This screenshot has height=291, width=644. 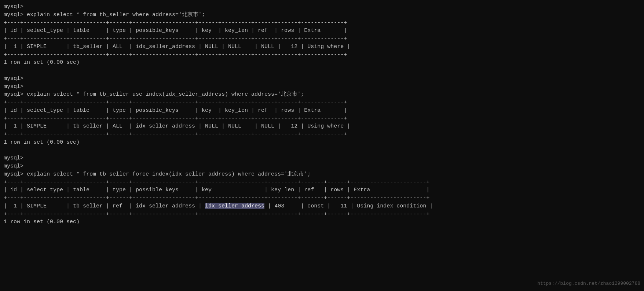 What do you see at coordinates (322, 103) in the screenshot?
I see `line-13: +----+-------------+-----------+------+-…` at bounding box center [322, 103].